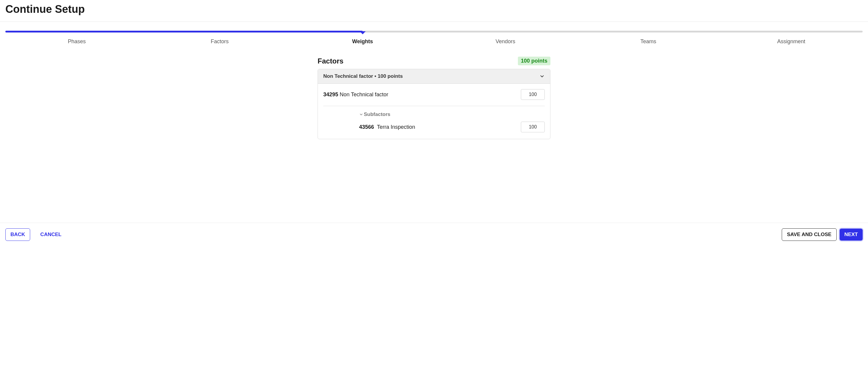  I want to click on factor-row: 34295 Non Technical factor, so click(434, 95).